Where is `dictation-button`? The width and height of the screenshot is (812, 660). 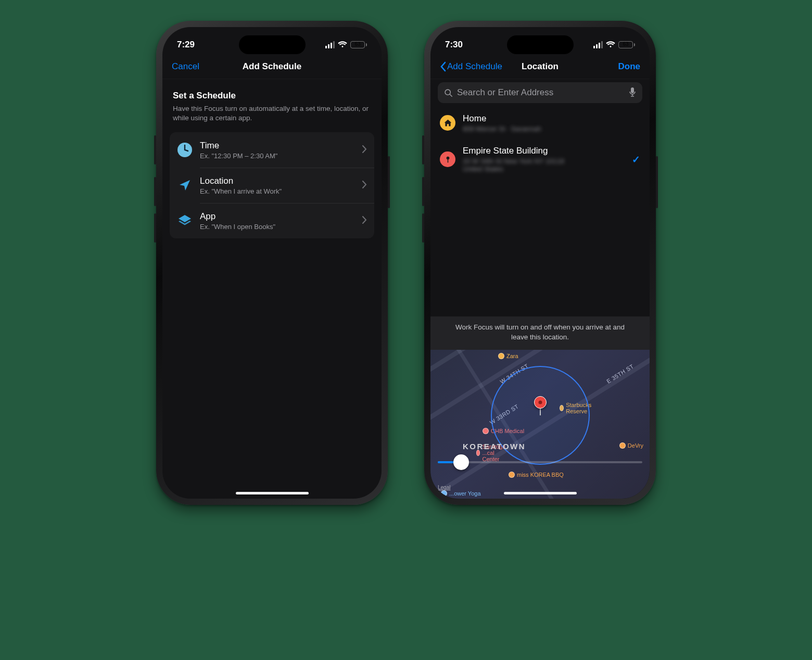
dictation-button is located at coordinates (632, 93).